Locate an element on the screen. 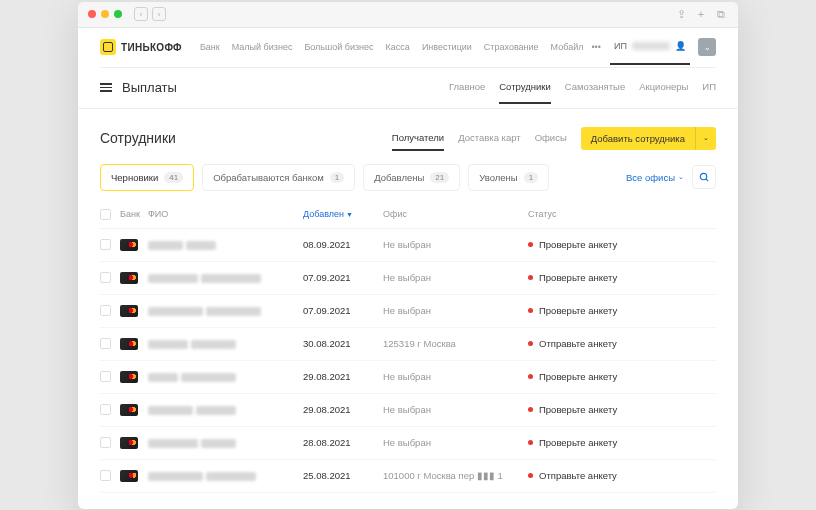  sub-tab: Самозанятые is located at coordinates (595, 88).